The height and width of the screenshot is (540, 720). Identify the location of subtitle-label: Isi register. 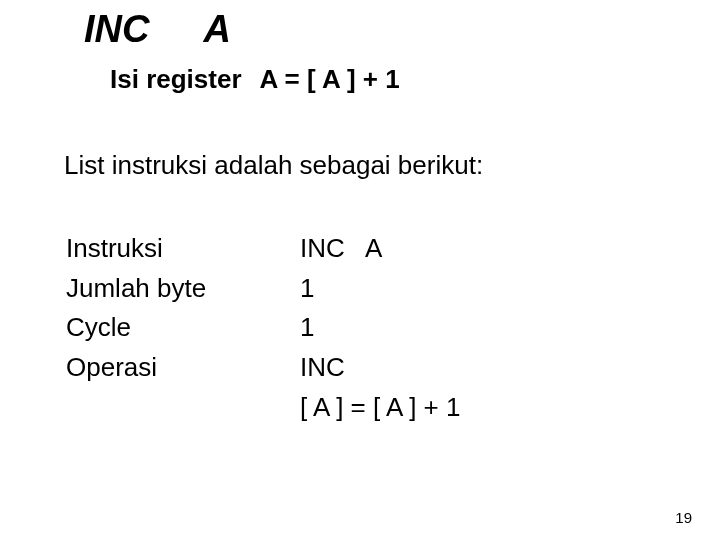
(176, 79).